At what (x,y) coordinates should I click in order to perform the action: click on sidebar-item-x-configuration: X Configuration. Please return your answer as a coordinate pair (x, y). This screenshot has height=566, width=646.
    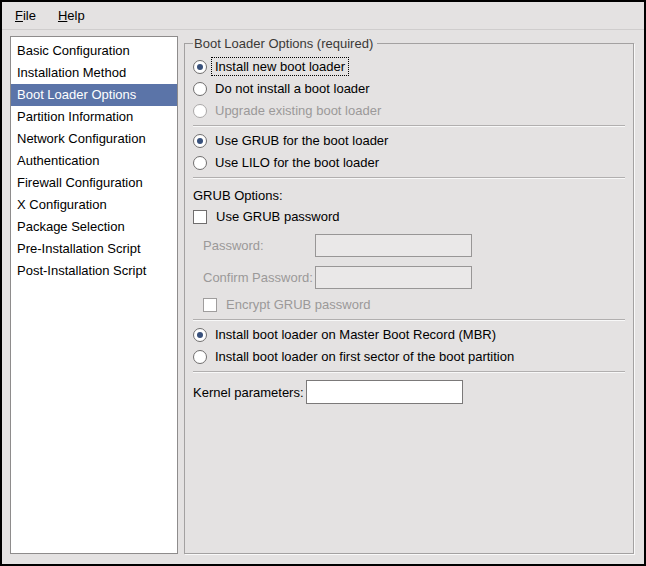
    Looking at the image, I should click on (94, 205).